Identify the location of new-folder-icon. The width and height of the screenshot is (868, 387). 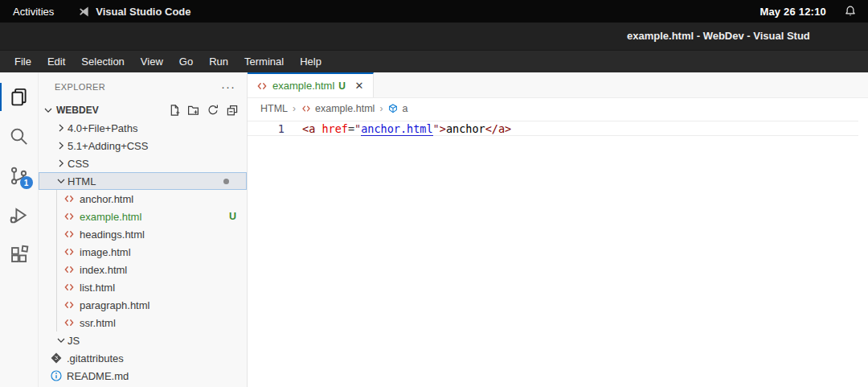
(194, 110).